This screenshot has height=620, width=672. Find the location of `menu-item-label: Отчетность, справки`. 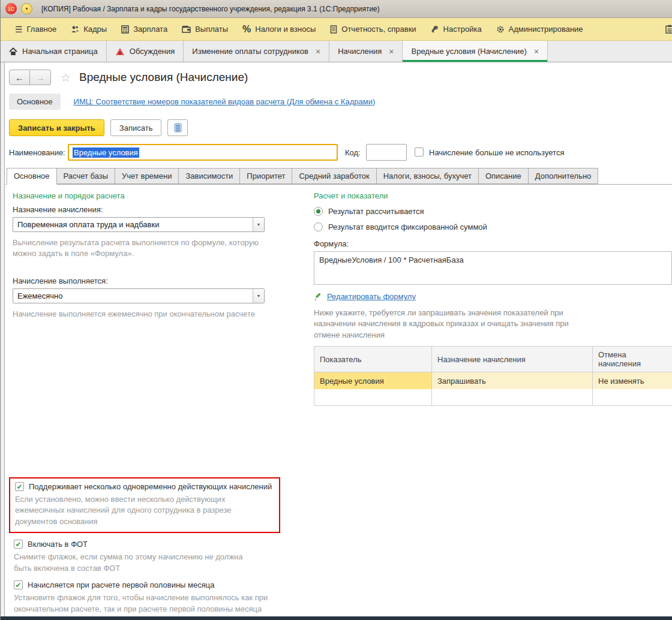

menu-item-label: Отчетность, справки is located at coordinates (379, 29).